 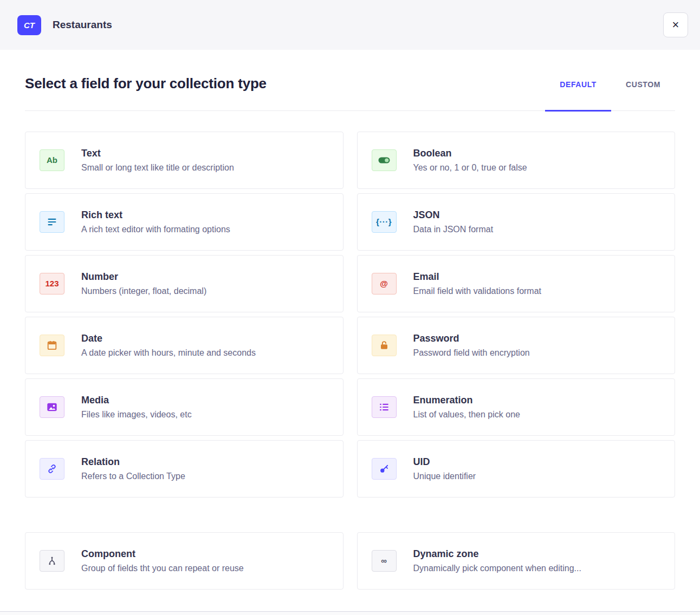 What do you see at coordinates (471, 339) in the screenshot?
I see `field-title: Password` at bounding box center [471, 339].